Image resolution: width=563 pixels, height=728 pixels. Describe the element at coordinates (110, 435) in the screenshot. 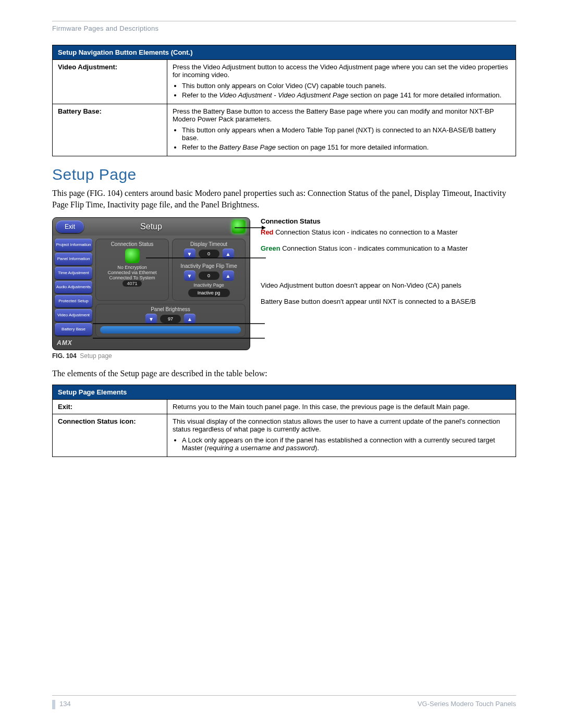

I see `row-conn-label: Connection Status icon:` at that location.